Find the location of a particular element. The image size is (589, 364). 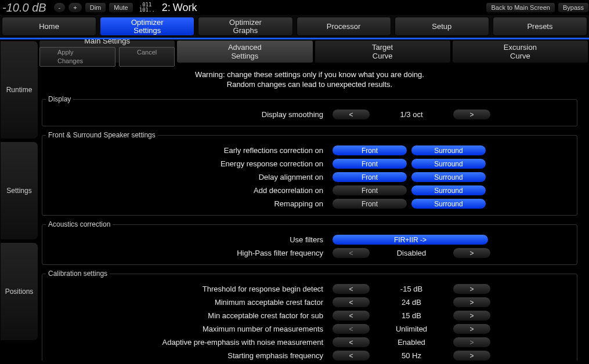

main-tab-optimizer: OptimizerGraphs is located at coordinates (245, 27).